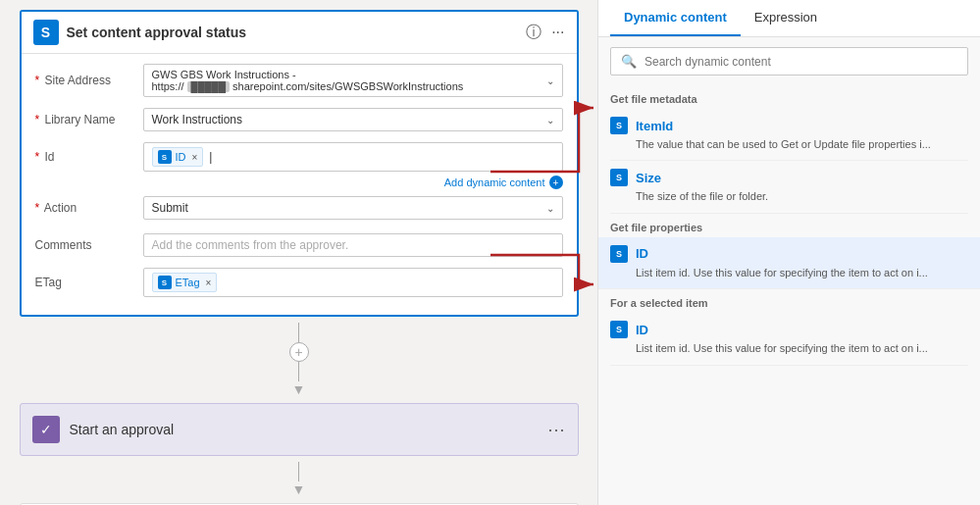 This screenshot has height=505, width=980. I want to click on approval-title: Start an approval, so click(304, 429).